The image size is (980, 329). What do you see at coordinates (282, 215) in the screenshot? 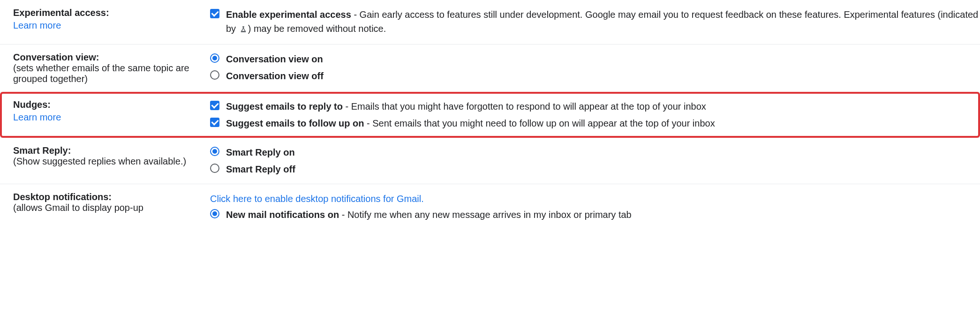
I see `desktop-new-label: New mail notifications on` at bounding box center [282, 215].